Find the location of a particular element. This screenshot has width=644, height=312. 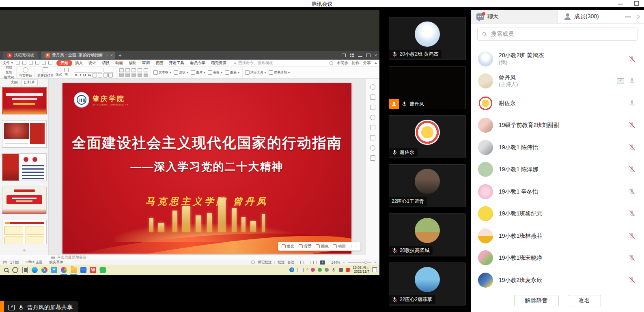

ribbon-tab-devtools: 开发工具 is located at coordinates (177, 63).